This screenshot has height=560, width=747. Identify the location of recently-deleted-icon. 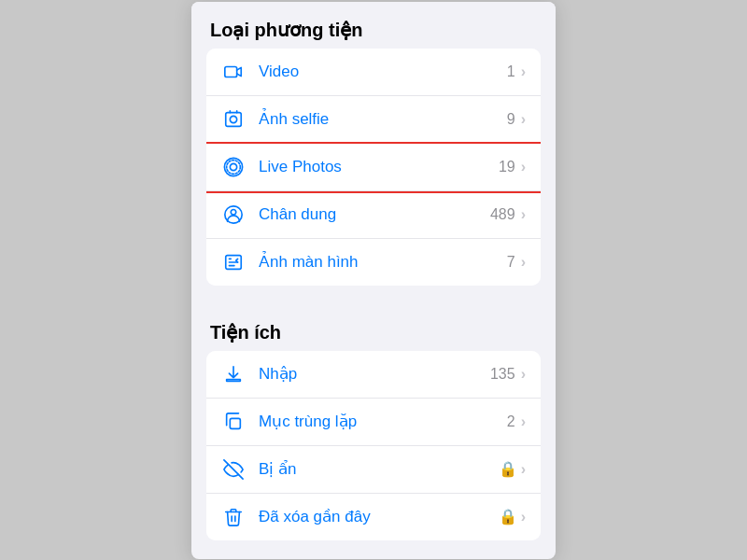
(233, 517).